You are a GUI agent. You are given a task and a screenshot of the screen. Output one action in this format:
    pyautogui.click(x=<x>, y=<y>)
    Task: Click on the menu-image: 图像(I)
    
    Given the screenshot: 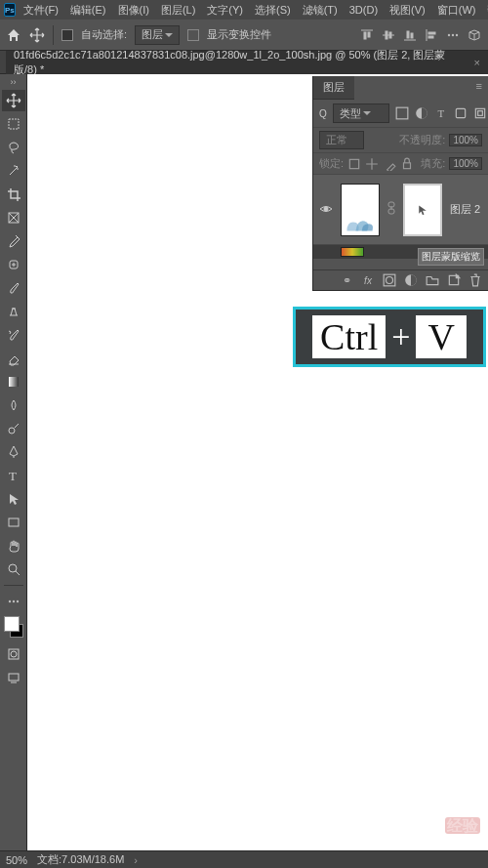 What is the action you would take?
    pyautogui.click(x=134, y=10)
    